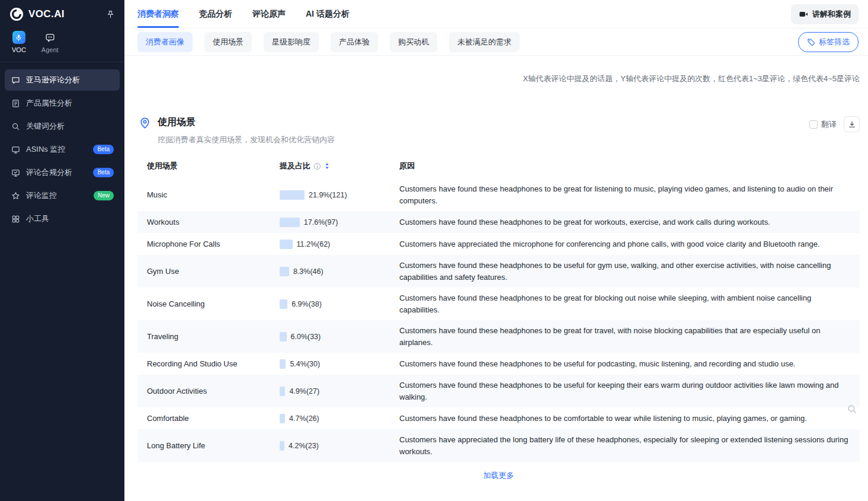  What do you see at coordinates (339, 419) in the screenshot?
I see `mention-cell: 4.7%(26)` at bounding box center [339, 419].